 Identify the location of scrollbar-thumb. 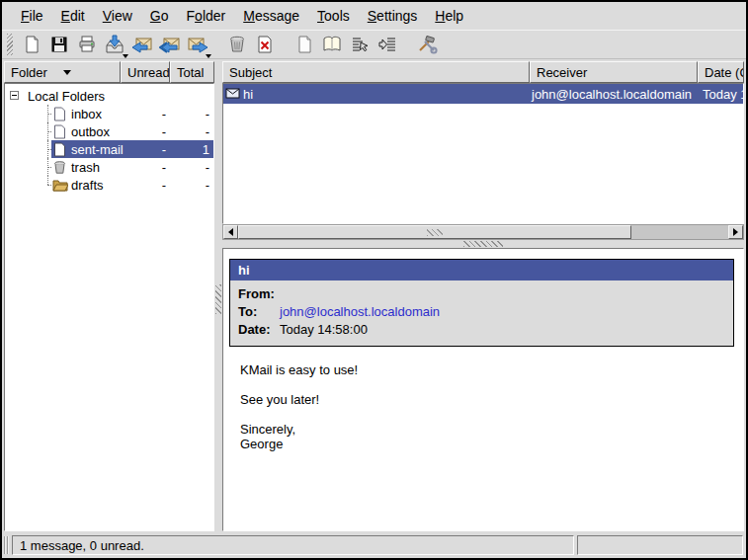
(435, 232).